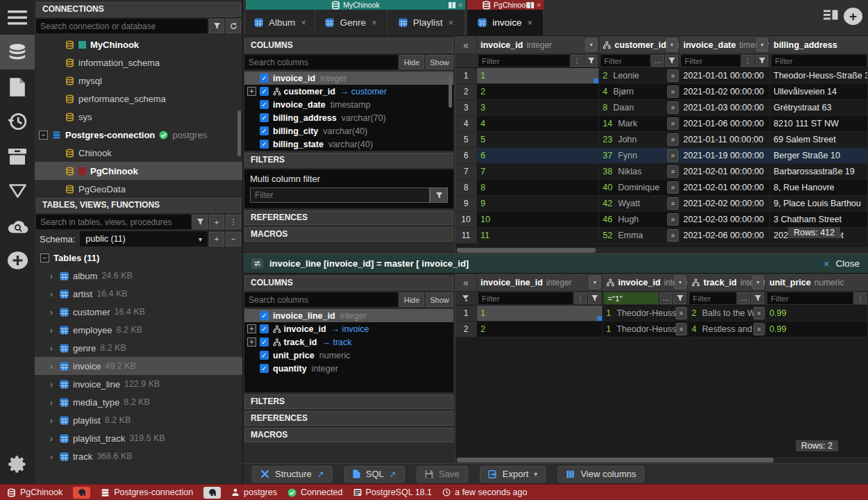 The image size is (868, 500). I want to click on postgres-elephant-icon-badge, so click(212, 493).